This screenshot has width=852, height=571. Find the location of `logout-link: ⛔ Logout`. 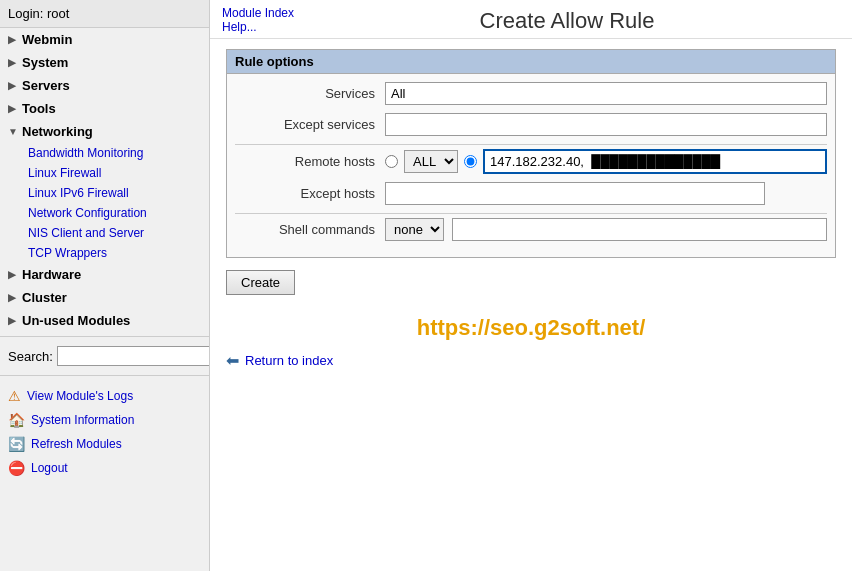

logout-link: ⛔ Logout is located at coordinates (104, 468).